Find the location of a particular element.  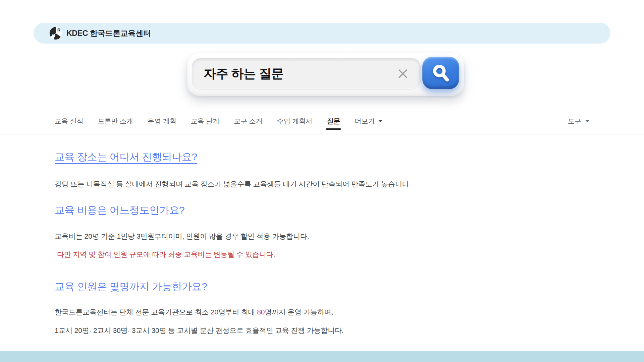

search-input: 자주 하는 질문 is located at coordinates (306, 74).